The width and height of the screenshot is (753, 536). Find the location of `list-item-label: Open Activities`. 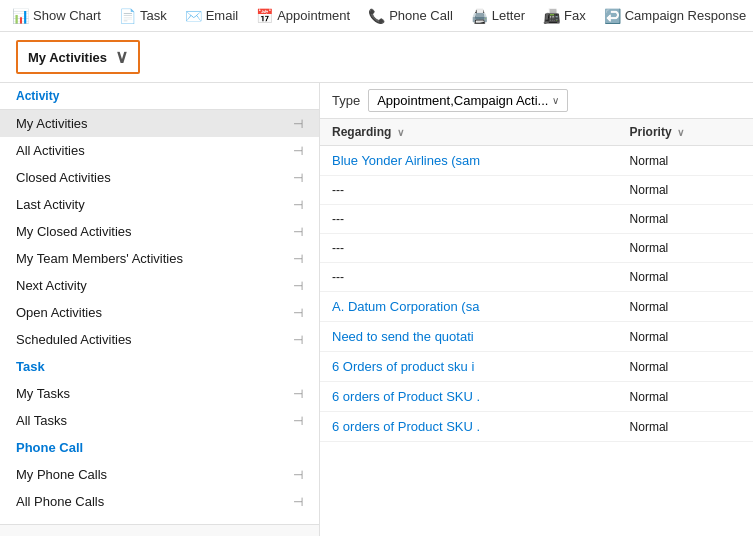

list-item-label: Open Activities is located at coordinates (59, 312).